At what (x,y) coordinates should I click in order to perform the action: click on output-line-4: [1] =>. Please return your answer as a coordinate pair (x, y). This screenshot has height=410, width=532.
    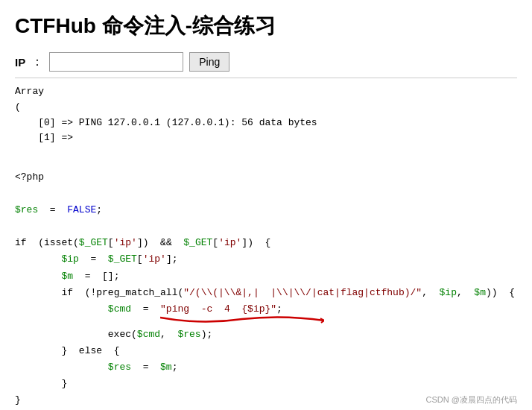
    Looking at the image, I should click on (266, 139).